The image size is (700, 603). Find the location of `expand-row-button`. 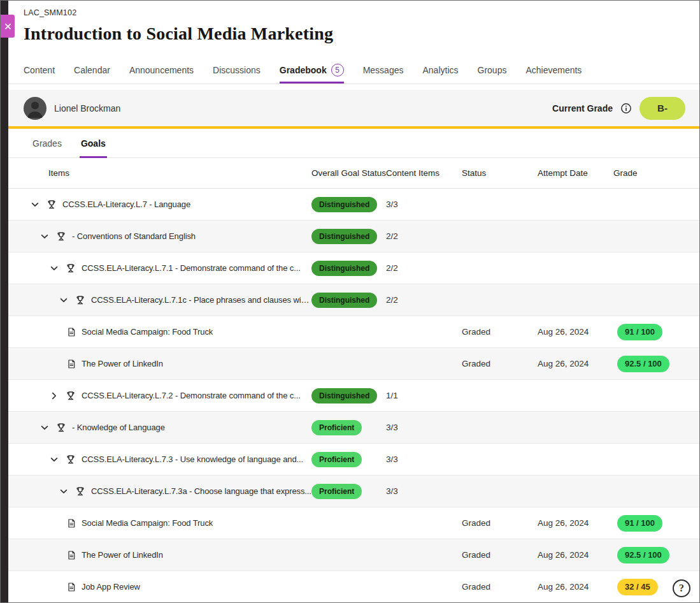

expand-row-button is located at coordinates (54, 396).